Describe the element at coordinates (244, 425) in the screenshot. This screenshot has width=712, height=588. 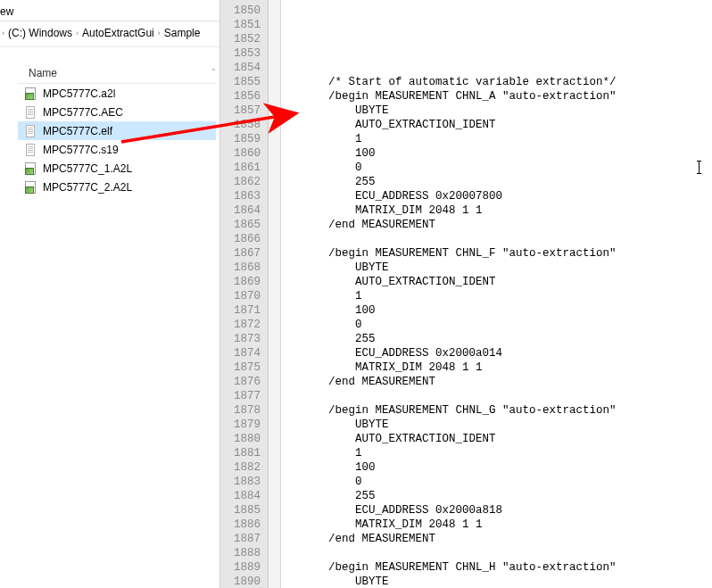
I see `line-number: 1879` at that location.